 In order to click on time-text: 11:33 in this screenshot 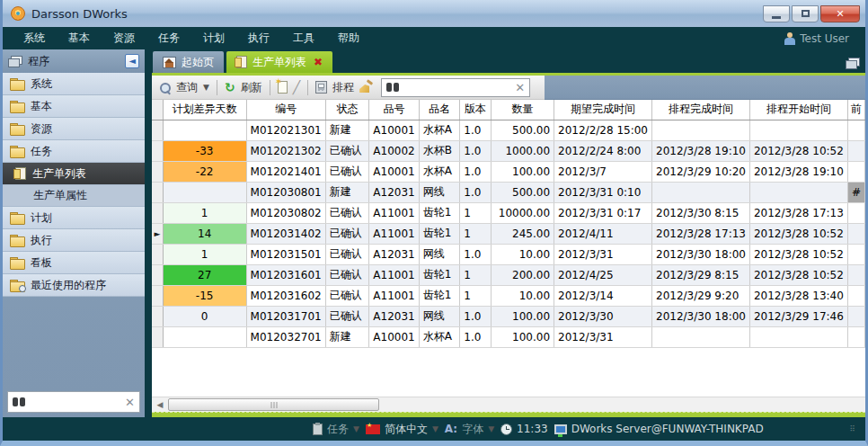, I will do `click(532, 429)`.